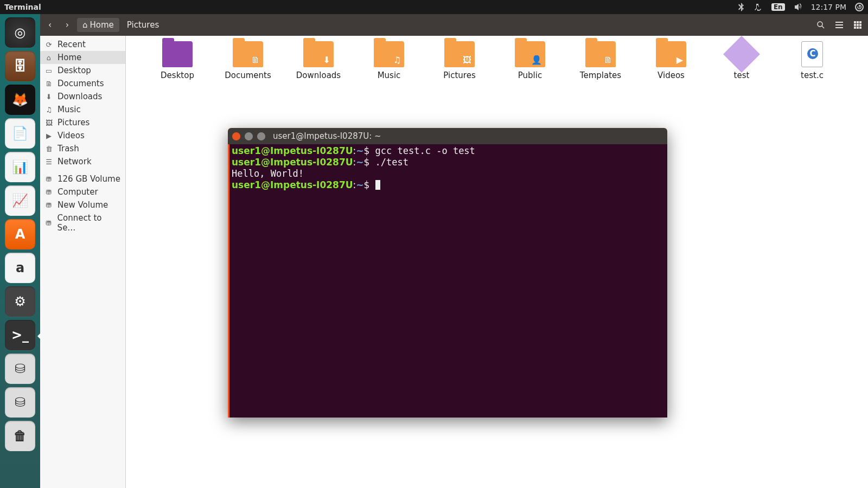  Describe the element at coordinates (20, 167) in the screenshot. I see `calc-icon: 📊` at that location.